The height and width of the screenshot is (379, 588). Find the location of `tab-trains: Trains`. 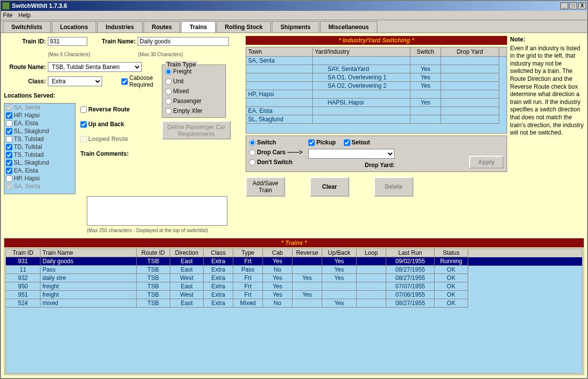

tab-trains: Trains is located at coordinates (198, 27).